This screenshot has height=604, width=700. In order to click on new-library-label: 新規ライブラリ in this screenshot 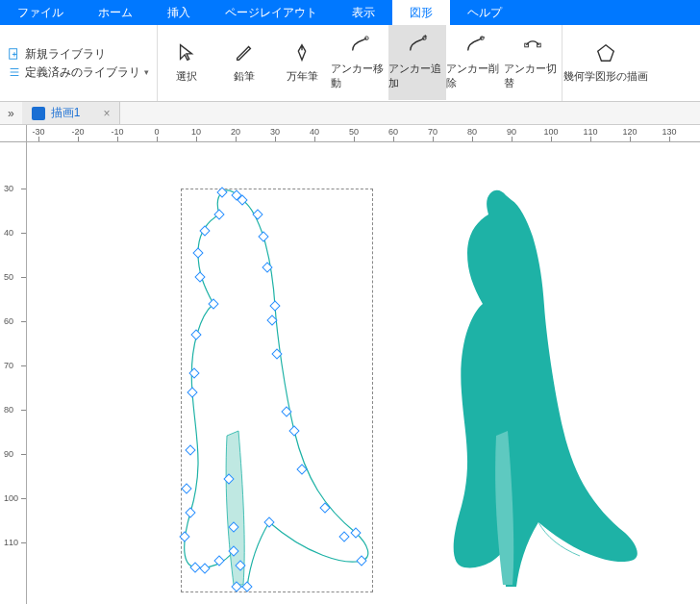, I will do `click(65, 54)`.